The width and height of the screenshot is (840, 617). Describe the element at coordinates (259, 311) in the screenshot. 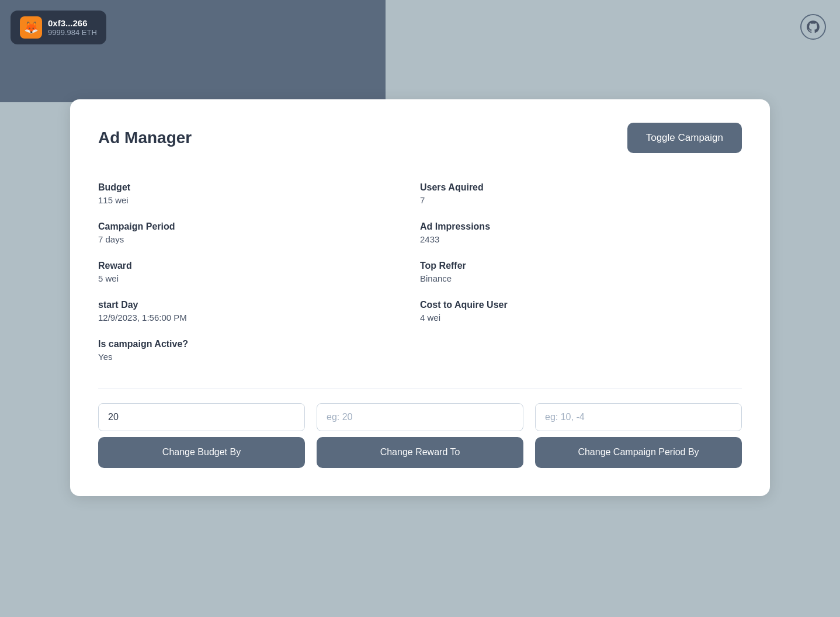

I see `stat-start-day: start Day 12/9/2023, 1:56:00 PM` at that location.